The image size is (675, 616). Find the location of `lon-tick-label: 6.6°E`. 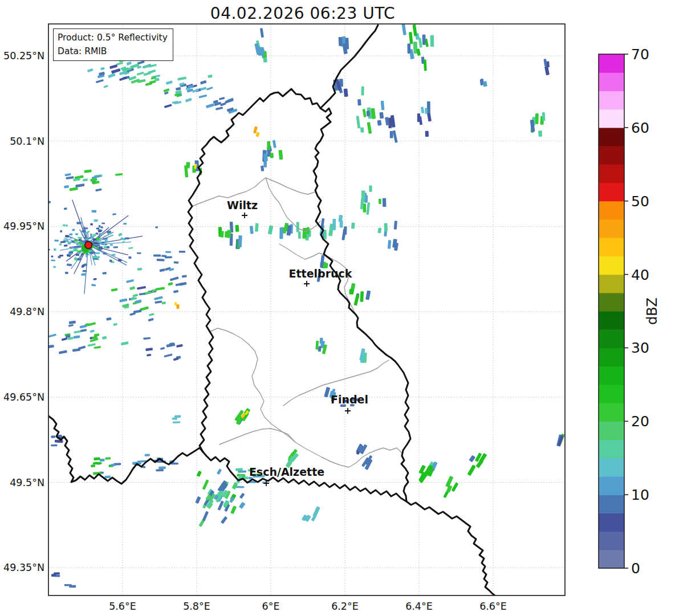

lon-tick-label: 6.6°E is located at coordinates (493, 606).